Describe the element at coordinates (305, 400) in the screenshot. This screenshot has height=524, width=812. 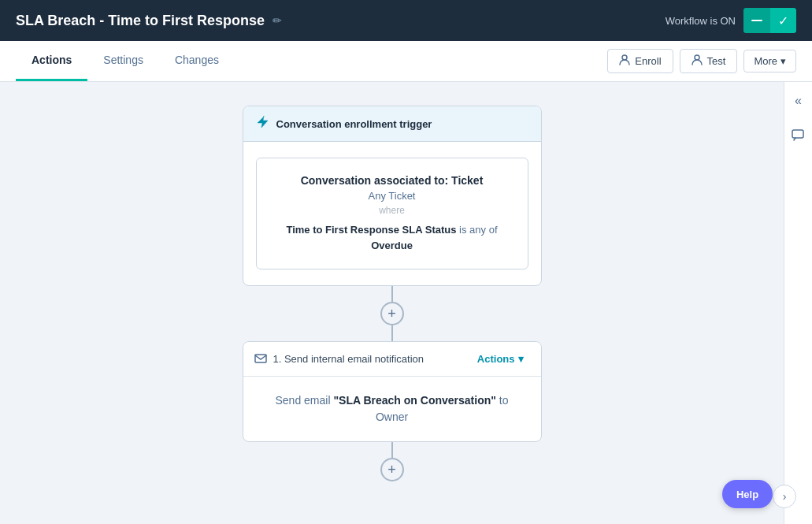
I see `action-desc-prefix: Send email` at that location.